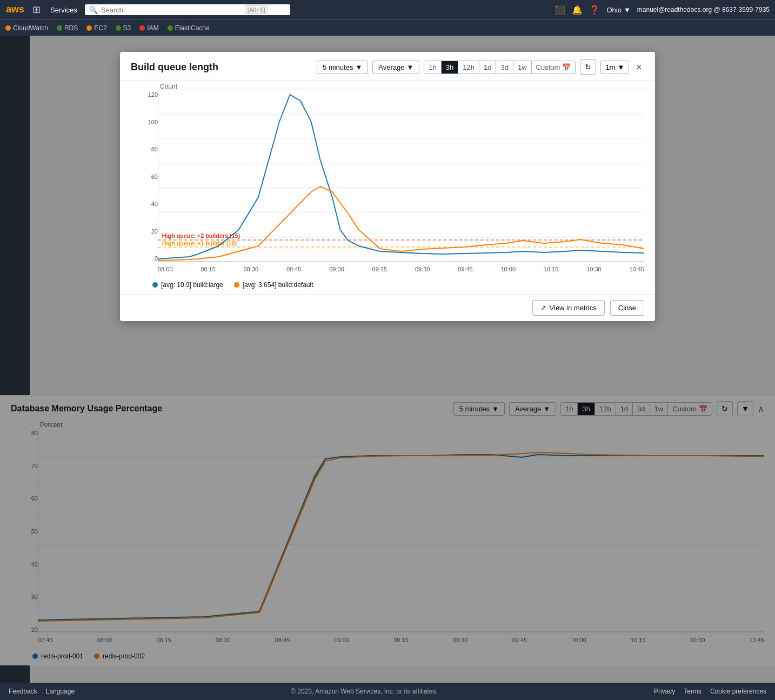  I want to click on s3-icon, so click(118, 28).